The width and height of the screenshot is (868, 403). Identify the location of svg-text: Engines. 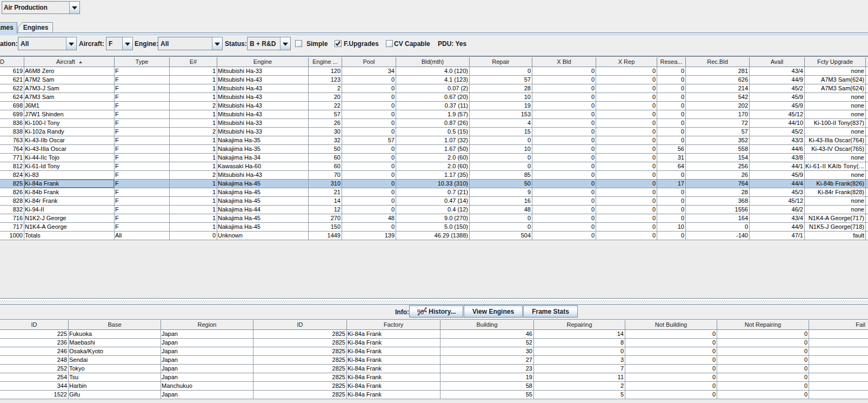
(36, 28).